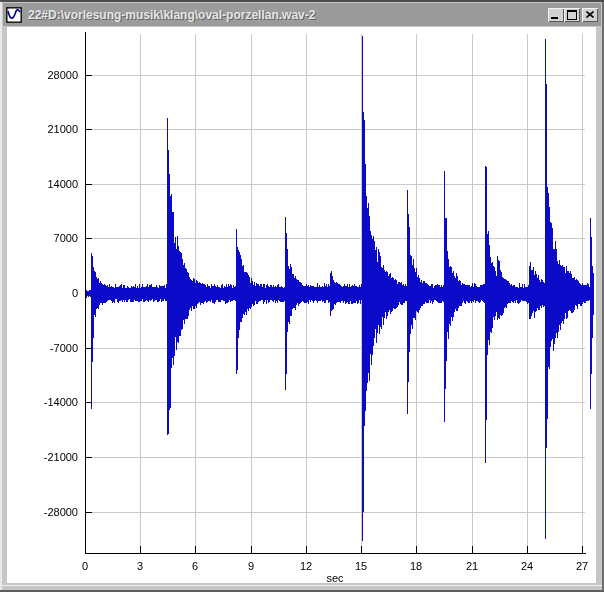  Describe the element at coordinates (302, 14) in the screenshot. I see `titlebar: 22#D:\vorlesung-musik\klang\oval-porzell…` at that location.